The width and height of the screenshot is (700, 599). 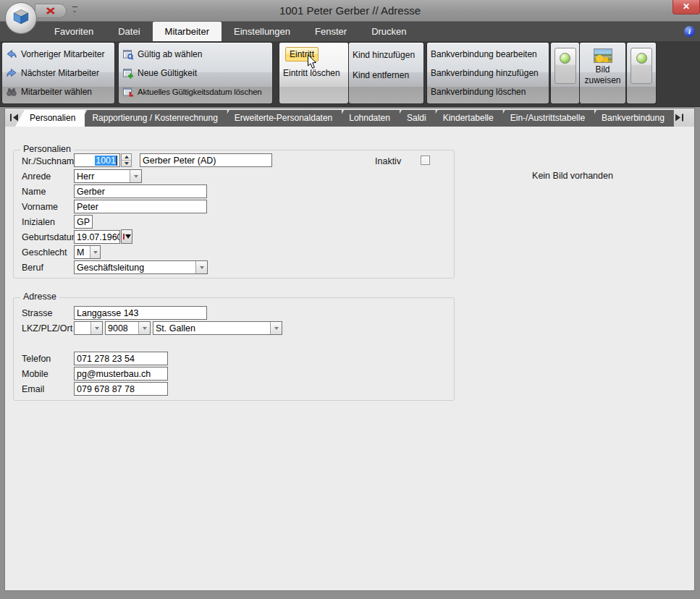 What do you see at coordinates (206, 161) in the screenshot?
I see `suchname-input: Gerber Peter (AD)` at bounding box center [206, 161].